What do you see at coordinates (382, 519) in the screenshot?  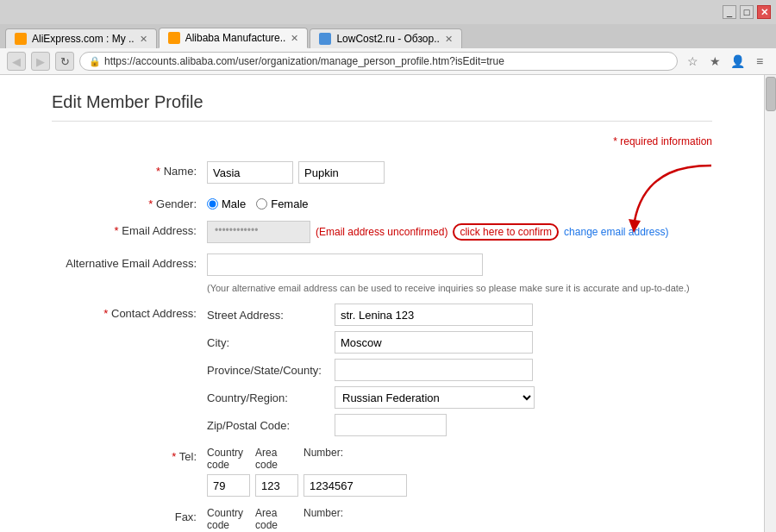 I see `fax-row: Fax: Country code Area code Number:` at bounding box center [382, 519].